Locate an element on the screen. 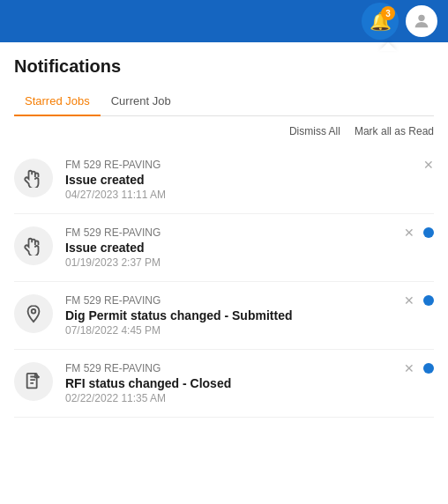  notification-time: 04/27/2023 11:11 AM is located at coordinates (241, 195).